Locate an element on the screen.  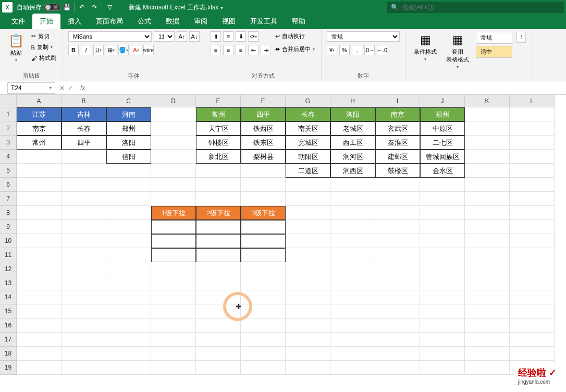
row-header-8: 8 is located at coordinates (8, 213).